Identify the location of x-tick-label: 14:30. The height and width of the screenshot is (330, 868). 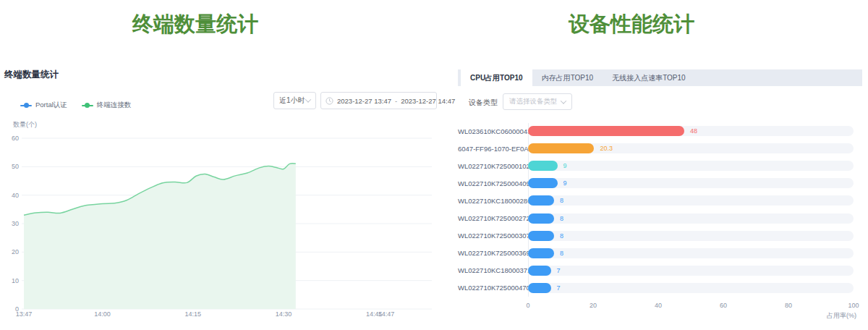
(284, 314).